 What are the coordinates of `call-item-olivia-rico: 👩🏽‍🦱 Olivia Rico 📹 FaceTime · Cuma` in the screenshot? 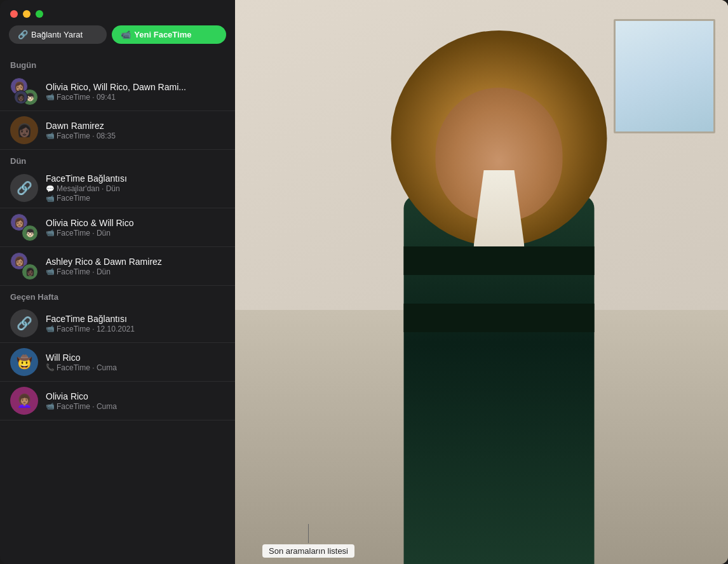 It's located at (118, 401).